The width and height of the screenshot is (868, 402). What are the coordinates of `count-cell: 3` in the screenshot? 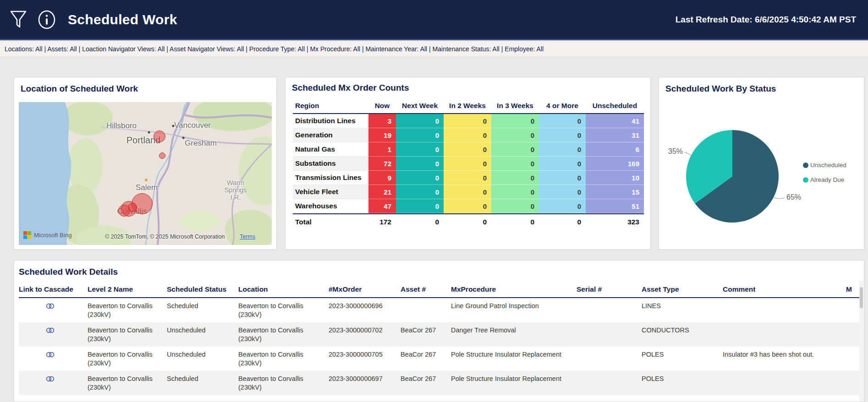 It's located at (382, 121).